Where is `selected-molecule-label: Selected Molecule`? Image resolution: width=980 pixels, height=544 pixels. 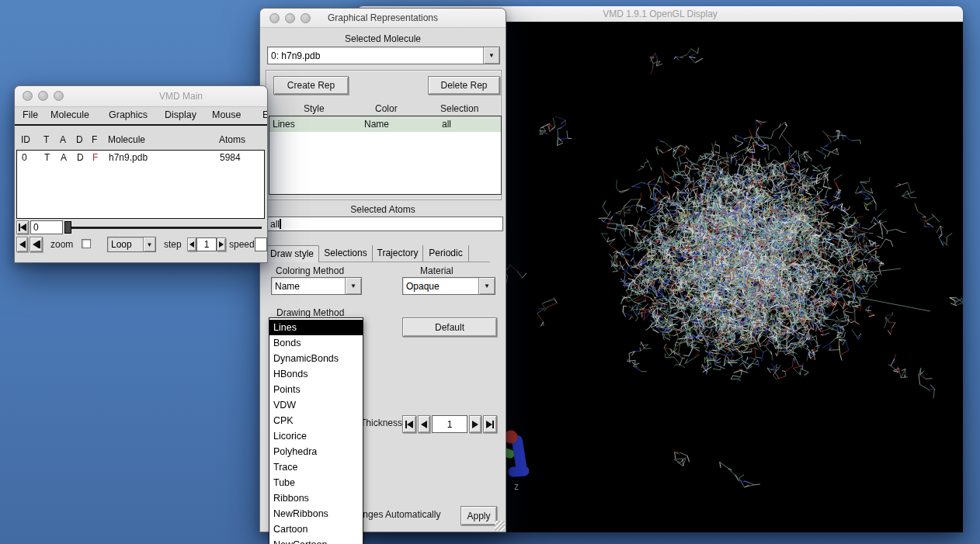 selected-molecule-label: Selected Molecule is located at coordinates (383, 39).